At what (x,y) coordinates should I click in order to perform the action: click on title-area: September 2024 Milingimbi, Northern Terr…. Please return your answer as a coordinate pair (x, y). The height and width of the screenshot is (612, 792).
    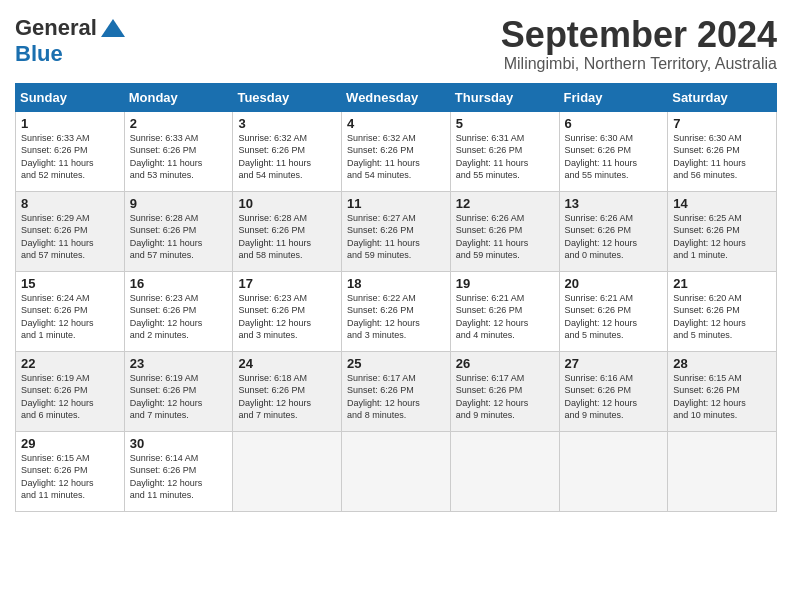
    Looking at the image, I should click on (639, 44).